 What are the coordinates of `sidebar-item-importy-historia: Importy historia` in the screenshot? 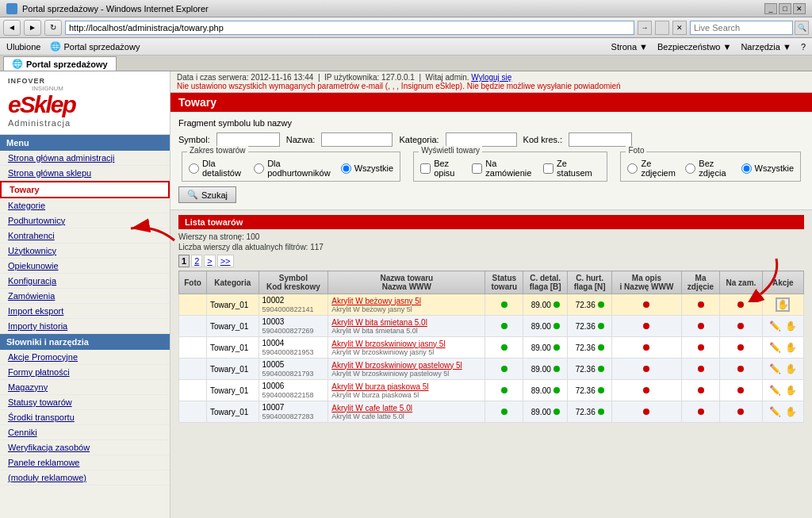 It's located at (85, 327).